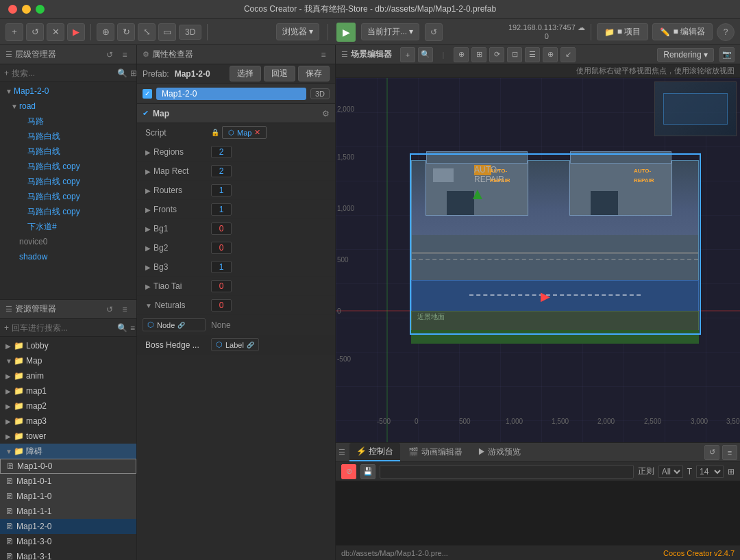 The height and width of the screenshot is (560, 740). What do you see at coordinates (63, 73) in the screenshot?
I see `hierarchy-search-input` at bounding box center [63, 73].